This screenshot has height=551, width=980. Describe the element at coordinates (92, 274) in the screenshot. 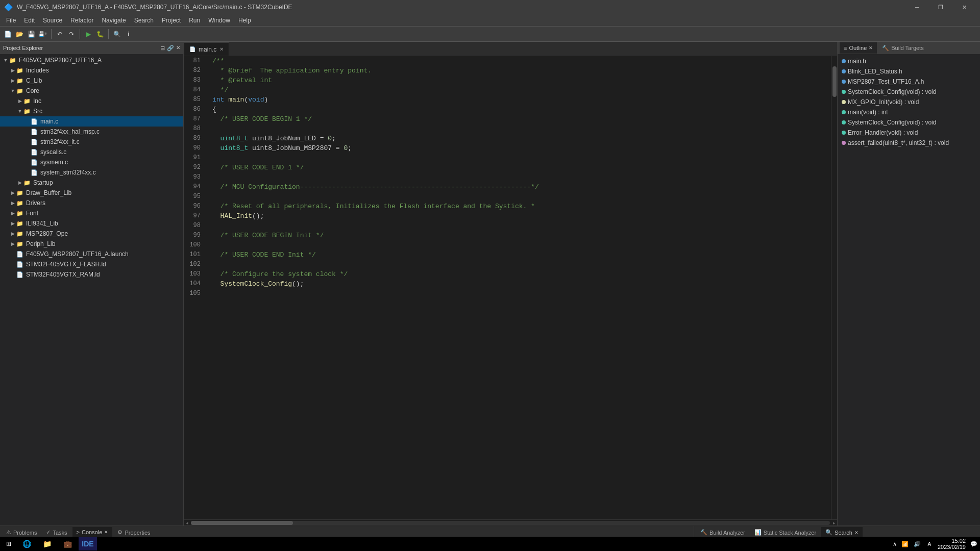

I see `tree-item: 📄STM32F405VGTX_RAM.ld` at that location.